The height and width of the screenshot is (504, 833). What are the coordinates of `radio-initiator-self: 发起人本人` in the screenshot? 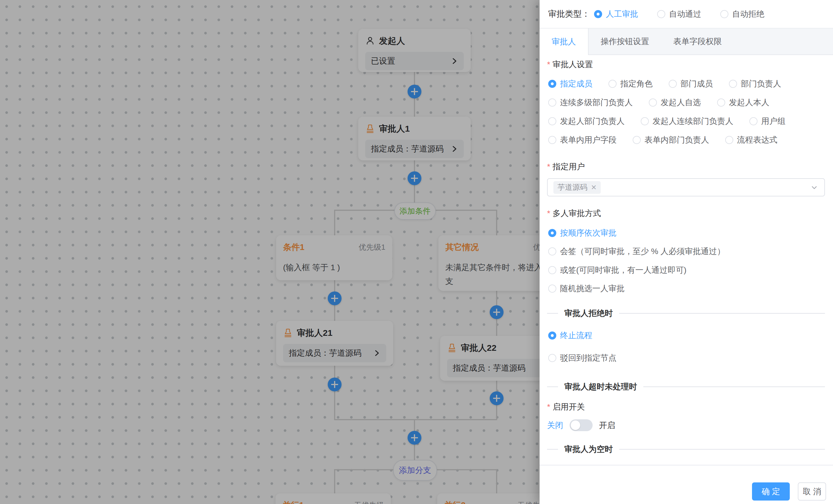 It's located at (743, 103).